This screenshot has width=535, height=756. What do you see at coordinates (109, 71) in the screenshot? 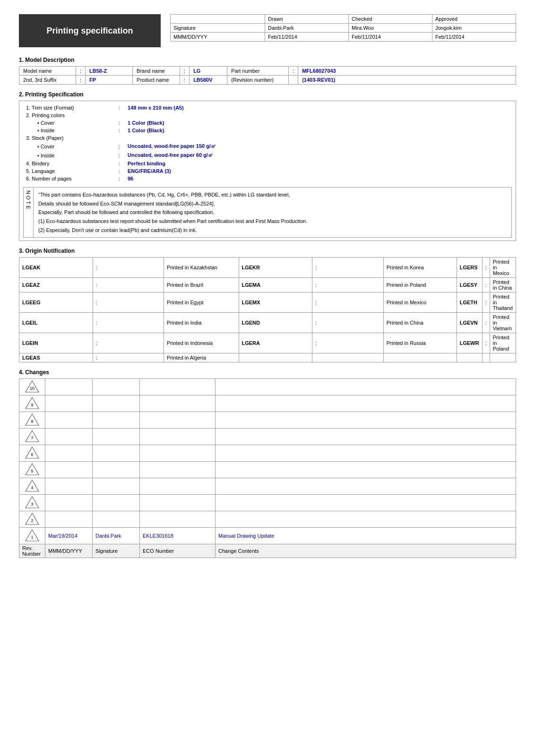
I see `model-name-value: LB58-Z` at bounding box center [109, 71].